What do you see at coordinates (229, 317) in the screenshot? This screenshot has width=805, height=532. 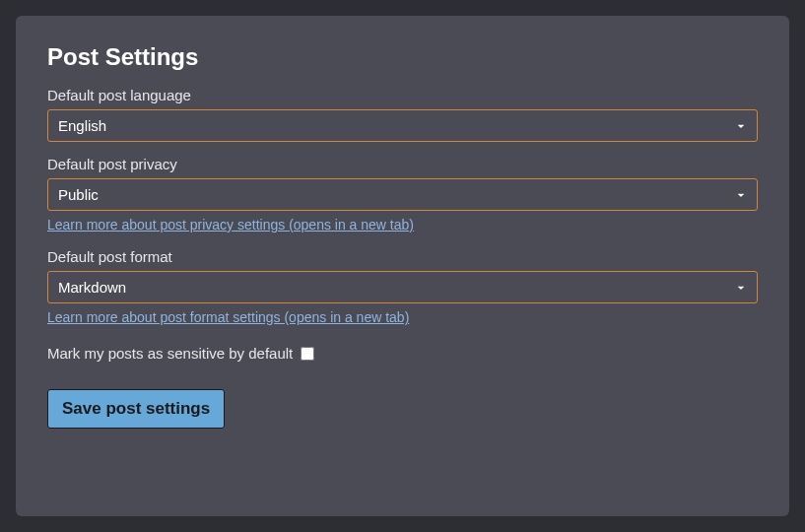 I see `format-help-link: Learn more about post format settings (o…` at bounding box center [229, 317].